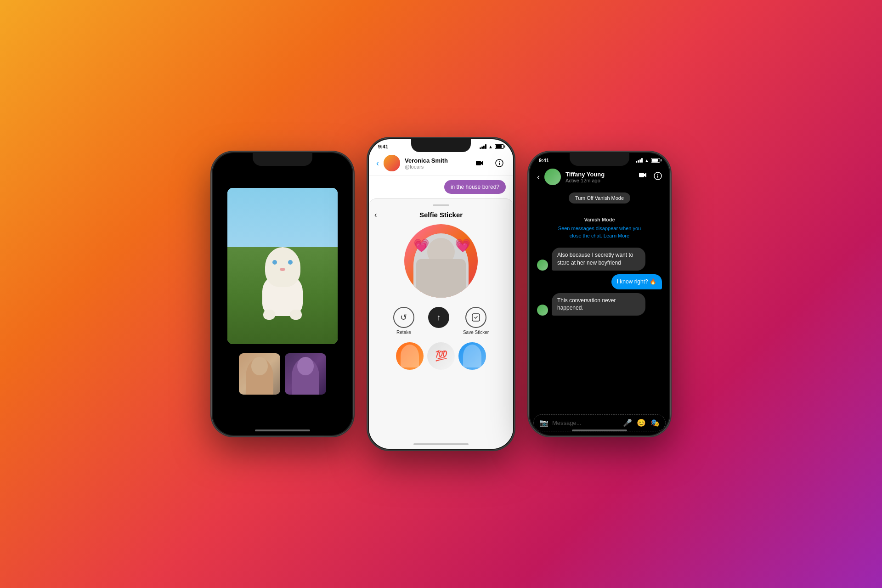  I want to click on status-right-3: ▲, so click(648, 161).